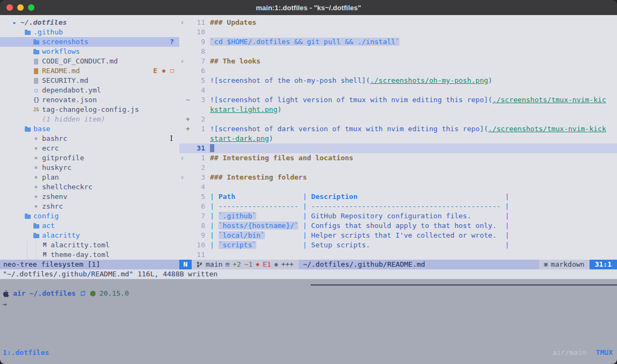 The image size is (617, 364). What do you see at coordinates (413, 158) in the screenshot?
I see `line-text: ## Interesting files and locations` at bounding box center [413, 158].